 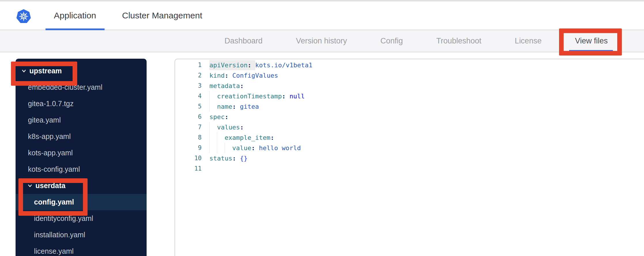 What do you see at coordinates (244, 75) in the screenshot?
I see `code-line-content: kind: ConfigValues` at bounding box center [244, 75].